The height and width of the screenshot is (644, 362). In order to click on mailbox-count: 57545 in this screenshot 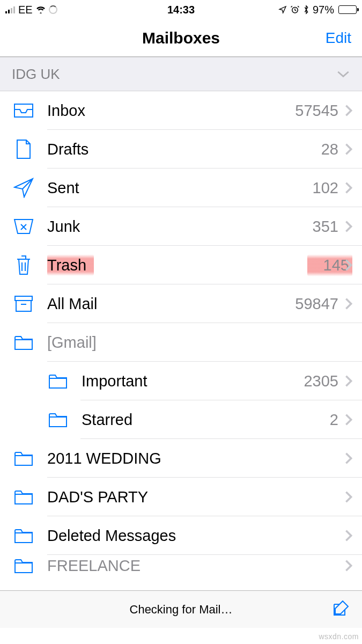, I will do `click(316, 111)`.